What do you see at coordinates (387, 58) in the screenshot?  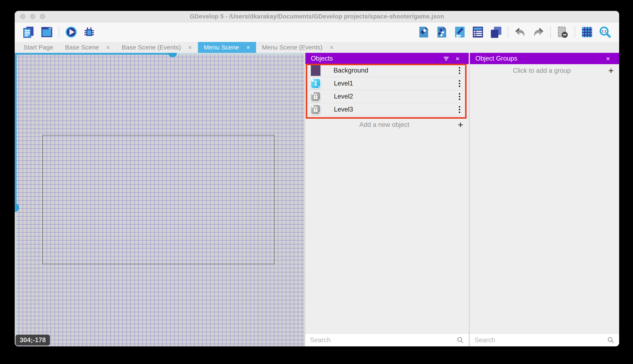 I see `objects-panel-header: Objects ×` at bounding box center [387, 58].